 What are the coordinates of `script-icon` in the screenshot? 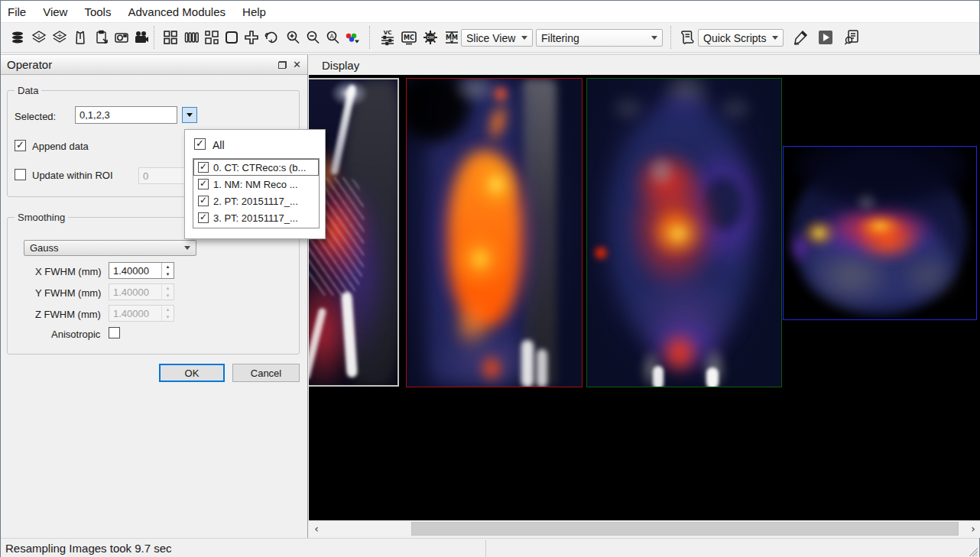 It's located at (687, 37).